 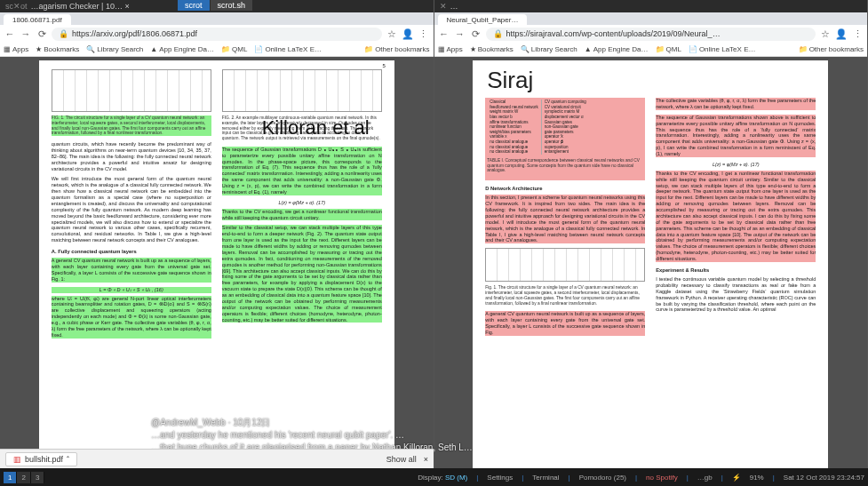 What do you see at coordinates (736, 295) in the screenshot?
I see `paragraph: I tested the continuous variable quantum…` at bounding box center [736, 295].